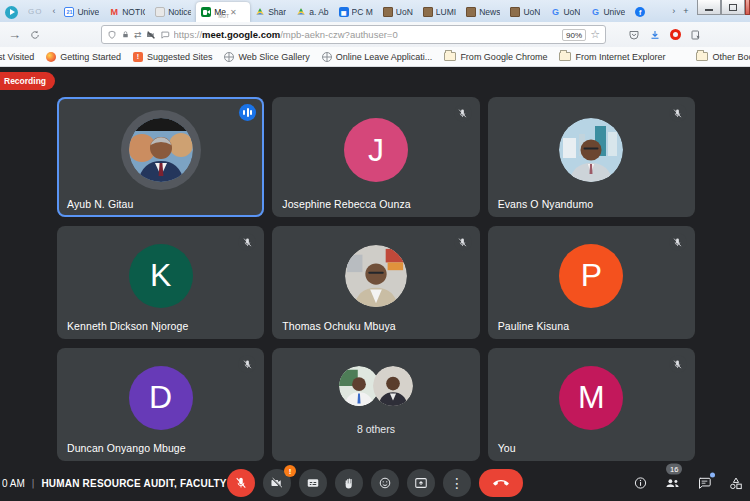 Image resolution: width=750 pixels, height=501 pixels. I want to click on captions-button, so click(313, 483).